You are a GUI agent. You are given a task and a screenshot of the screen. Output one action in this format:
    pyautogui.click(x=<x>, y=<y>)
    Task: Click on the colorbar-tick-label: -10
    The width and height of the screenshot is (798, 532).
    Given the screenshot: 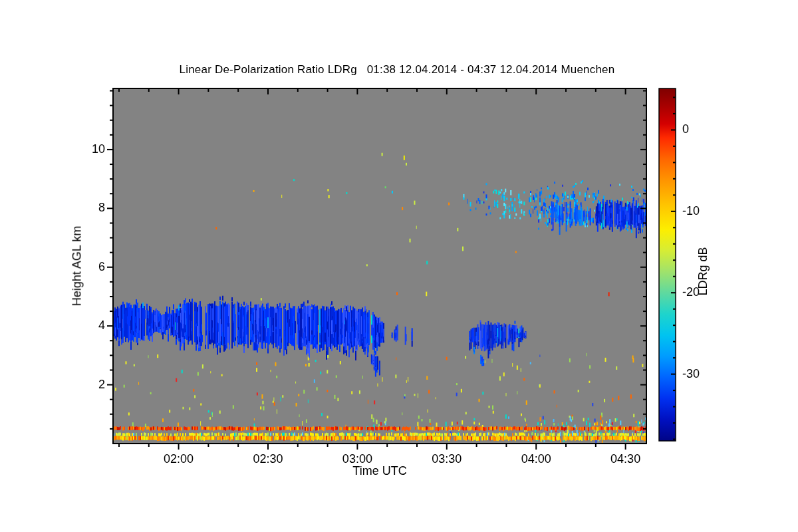 What is the action you would take?
    pyautogui.click(x=691, y=211)
    